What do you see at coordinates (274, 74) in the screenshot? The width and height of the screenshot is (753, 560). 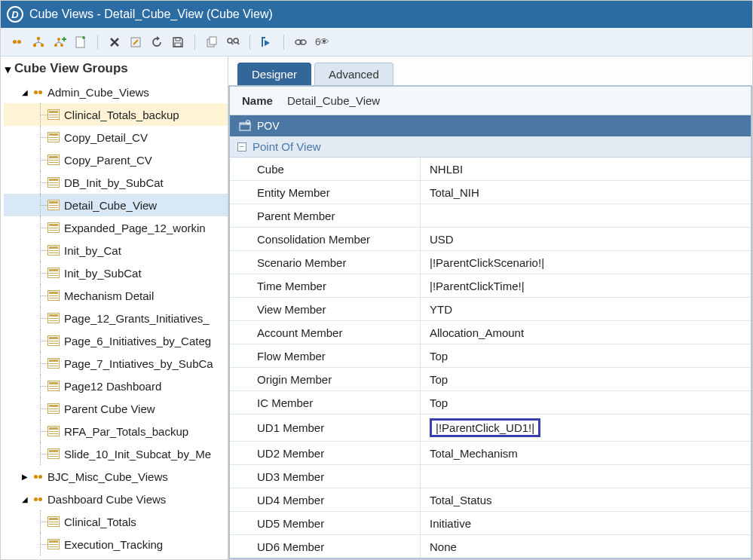 I see `tab-designer: Designer` at bounding box center [274, 74].